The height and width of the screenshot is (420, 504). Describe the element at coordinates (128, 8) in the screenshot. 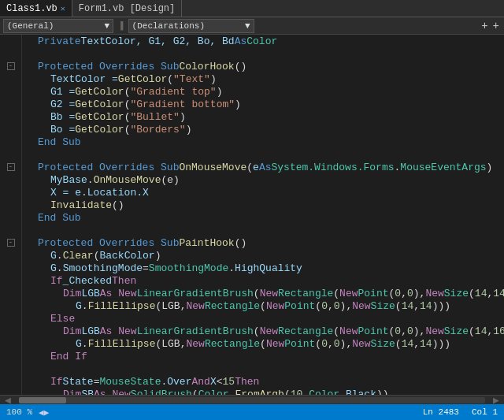

I see `tab-form1: Form1.vb [Design]` at that location.